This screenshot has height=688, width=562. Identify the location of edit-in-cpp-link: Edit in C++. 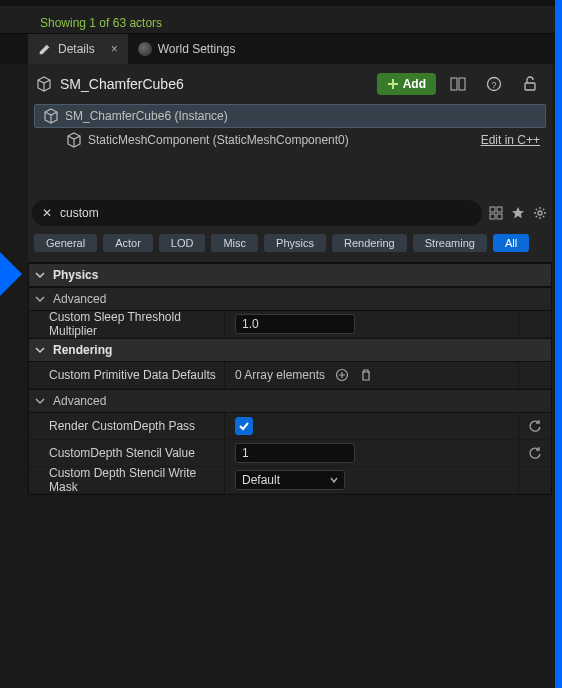
(510, 140).